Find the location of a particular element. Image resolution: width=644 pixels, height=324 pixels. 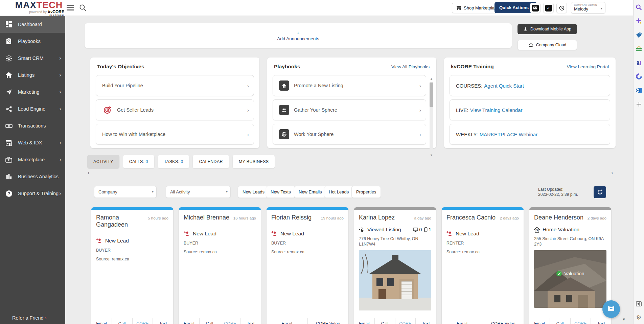

add-icon is located at coordinates (639, 104).